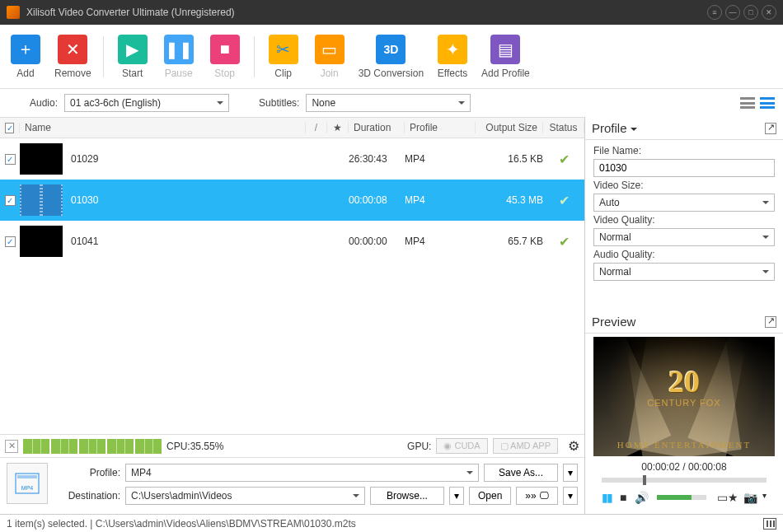 Image resolution: width=783 pixels, height=532 pixels. I want to click on 3d-conversion-button: 3D 3D Conversion, so click(391, 57).